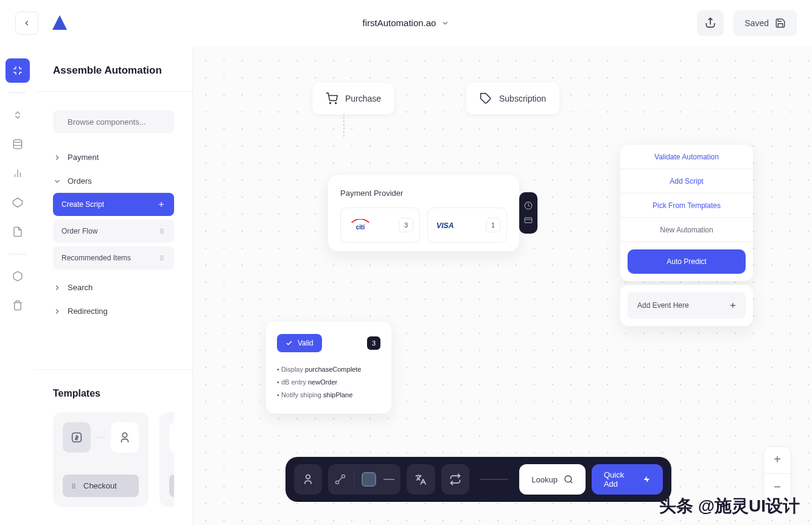 This screenshot has height=525, width=812. Describe the element at coordinates (113, 181) in the screenshot. I see `tree-orders: Orders` at that location.